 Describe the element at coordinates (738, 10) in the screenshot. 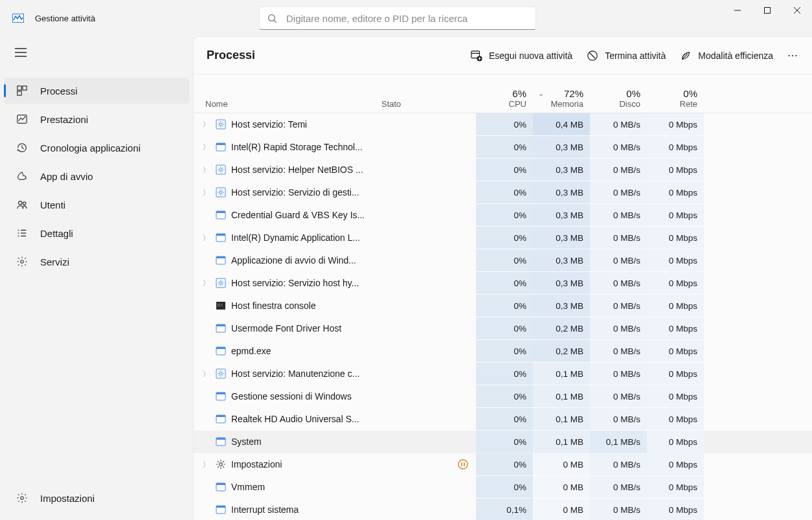

I see `minimize-button` at that location.